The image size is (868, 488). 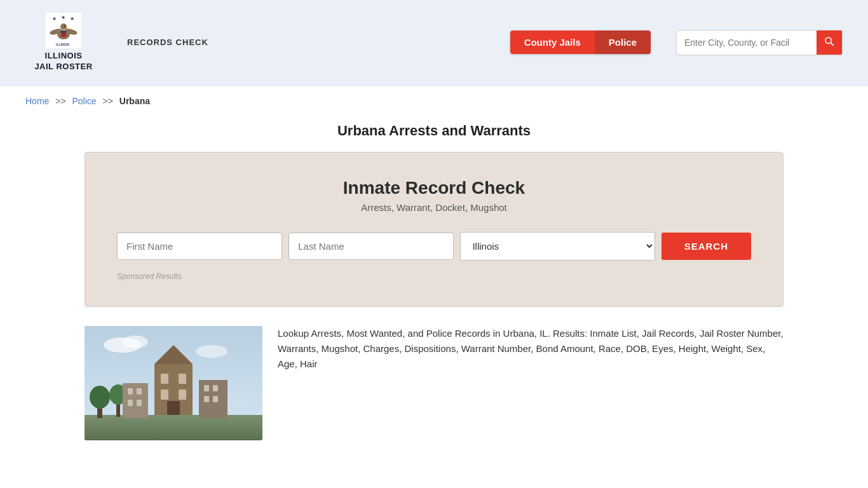 What do you see at coordinates (434, 276) in the screenshot?
I see `sponsored-results-label: Sponsored Results` at bounding box center [434, 276].